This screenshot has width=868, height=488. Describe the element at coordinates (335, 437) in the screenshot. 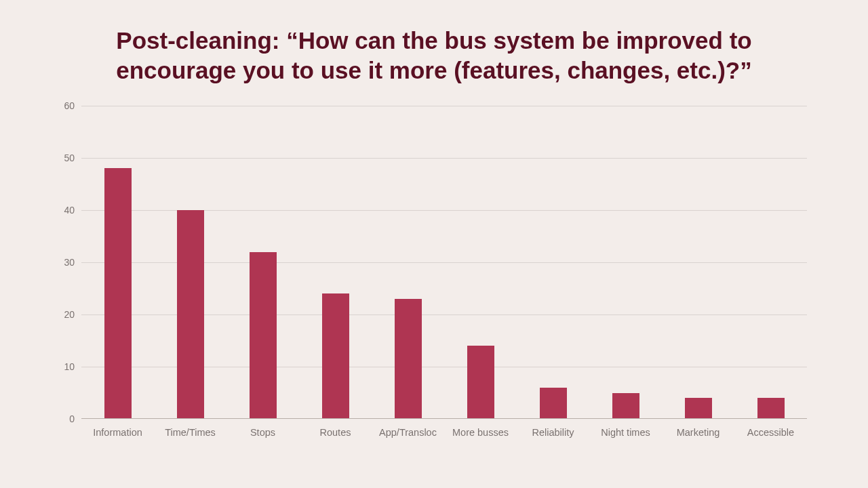

I see `x-tick-label: Routes` at that location.